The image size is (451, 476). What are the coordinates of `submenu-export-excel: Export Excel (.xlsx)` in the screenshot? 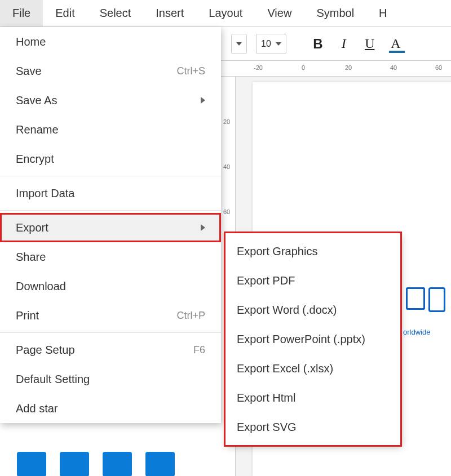 It's located at (313, 368).